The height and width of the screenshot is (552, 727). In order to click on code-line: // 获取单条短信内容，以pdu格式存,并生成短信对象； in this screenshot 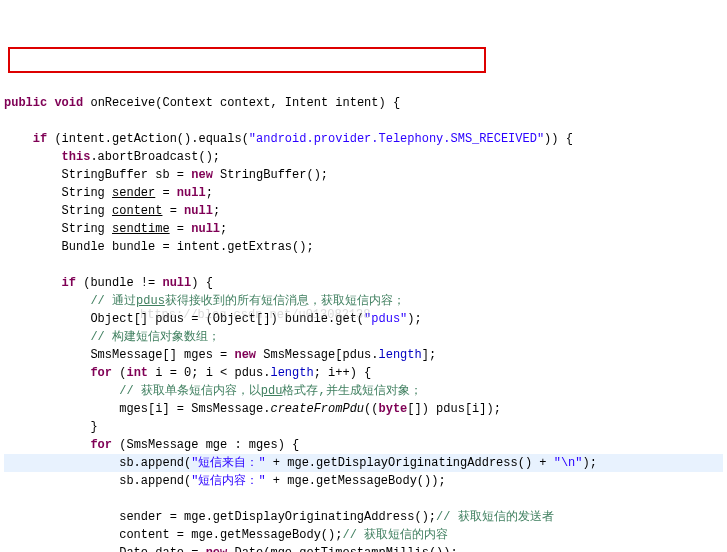, I will do `click(213, 391)`.